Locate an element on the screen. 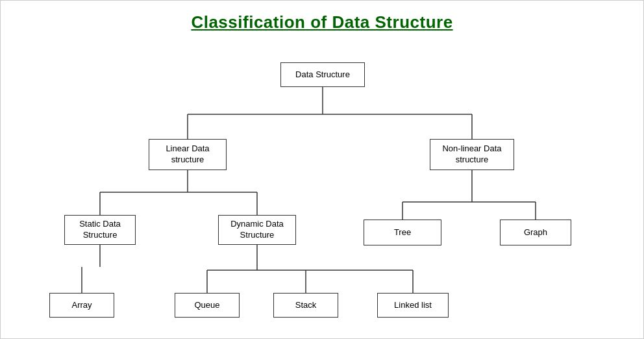  node-stack: Stack is located at coordinates (306, 305).